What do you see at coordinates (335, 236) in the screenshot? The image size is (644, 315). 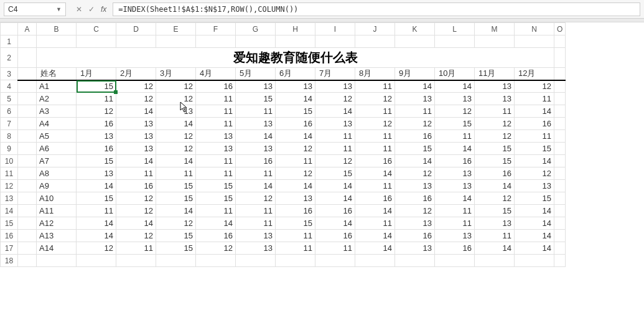 I see `cell-I16: 16` at bounding box center [335, 236].